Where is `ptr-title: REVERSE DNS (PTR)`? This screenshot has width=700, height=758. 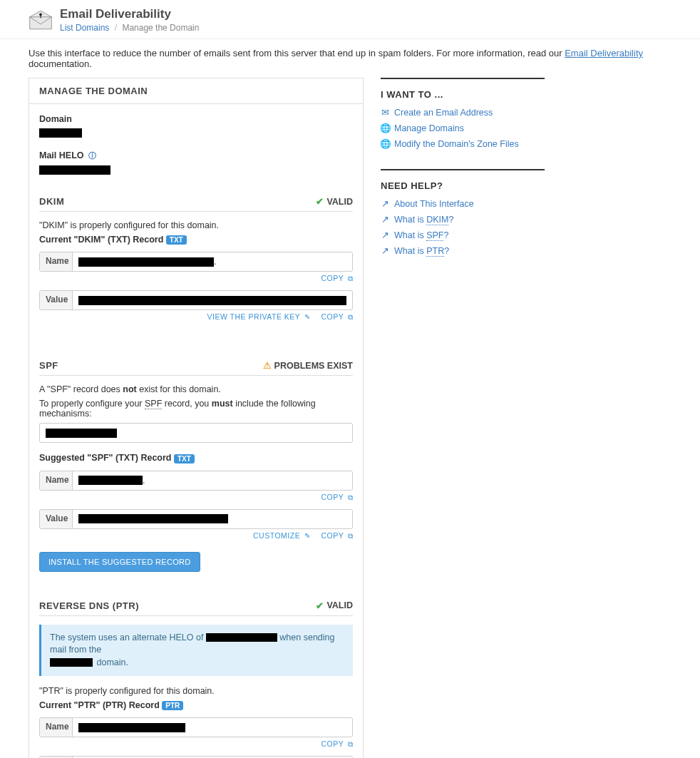 ptr-title: REVERSE DNS (PTR) is located at coordinates (89, 606).